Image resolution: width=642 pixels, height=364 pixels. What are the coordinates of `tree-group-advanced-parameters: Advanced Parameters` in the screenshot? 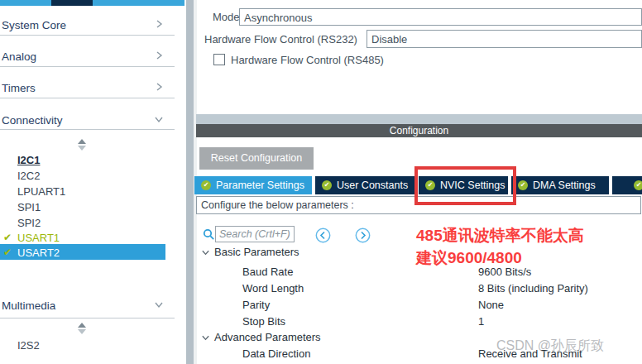 It's located at (268, 338).